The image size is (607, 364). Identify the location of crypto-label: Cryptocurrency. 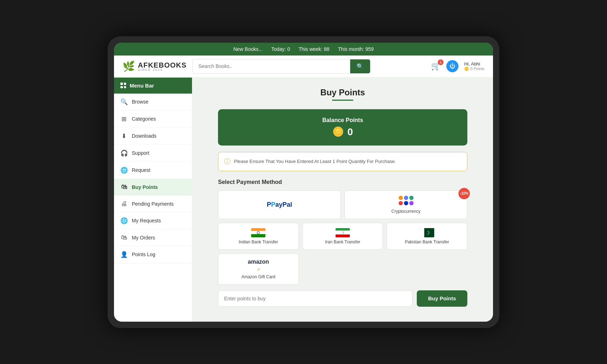
(406, 211).